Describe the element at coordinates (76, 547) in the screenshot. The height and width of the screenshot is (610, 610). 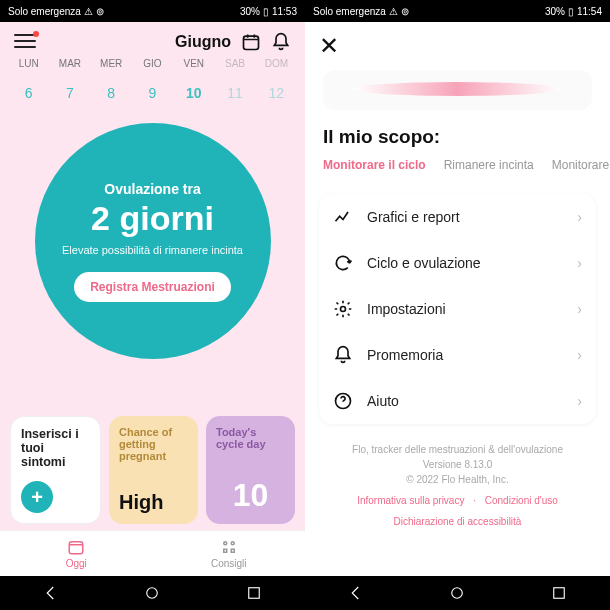
I see `calendar-small-icon` at that location.